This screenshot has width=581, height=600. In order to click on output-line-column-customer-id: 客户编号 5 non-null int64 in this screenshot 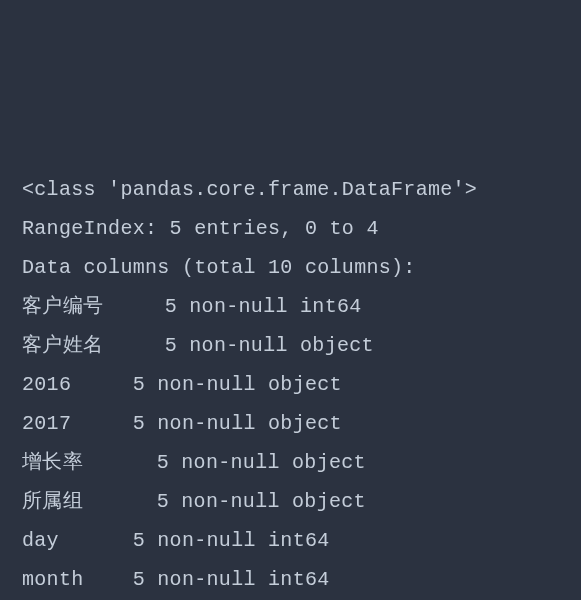, I will do `click(290, 306)`.